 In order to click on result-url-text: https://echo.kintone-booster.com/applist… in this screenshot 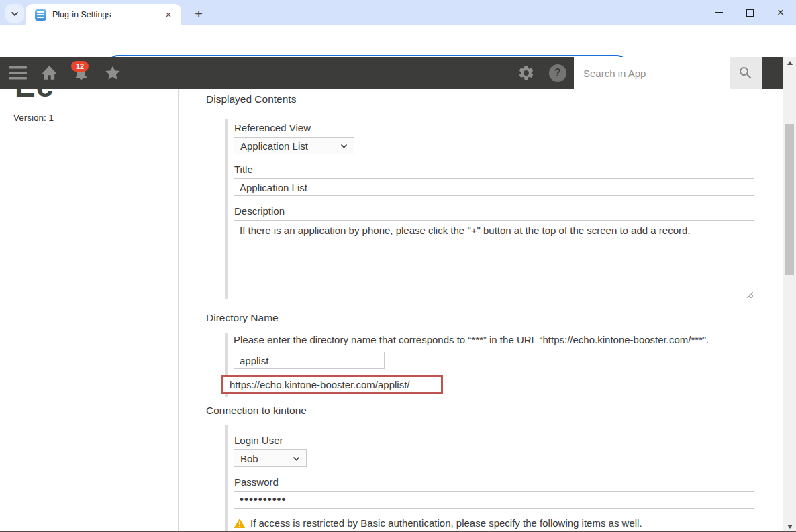, I will do `click(319, 385)`.